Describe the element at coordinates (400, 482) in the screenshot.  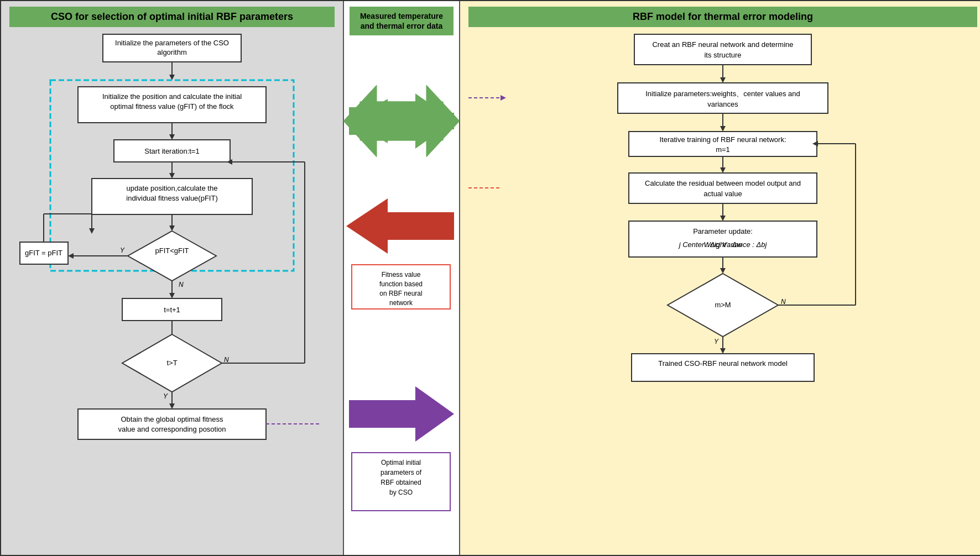
I see `svg-text: RBF obtained` at that location.